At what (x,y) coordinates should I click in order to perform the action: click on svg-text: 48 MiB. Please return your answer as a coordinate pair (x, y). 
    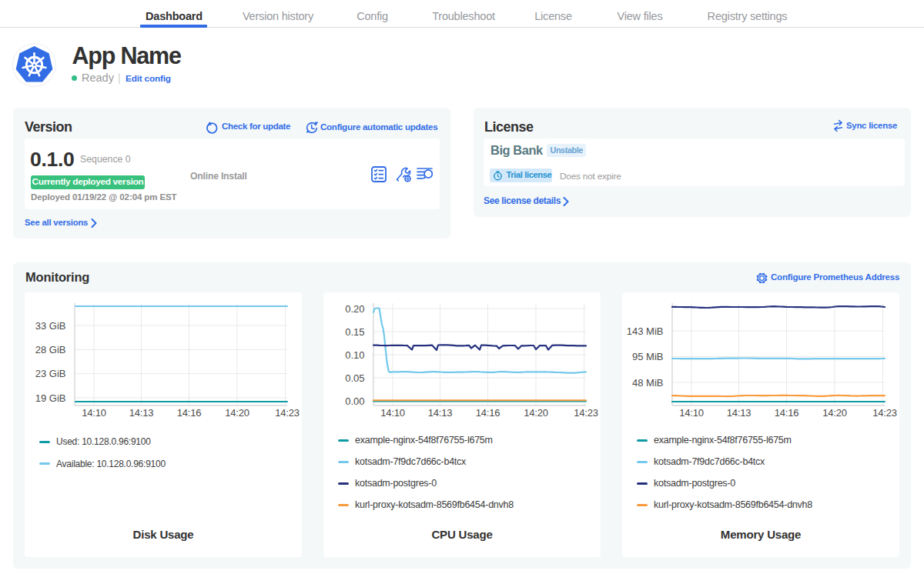
    Looking at the image, I should click on (648, 383).